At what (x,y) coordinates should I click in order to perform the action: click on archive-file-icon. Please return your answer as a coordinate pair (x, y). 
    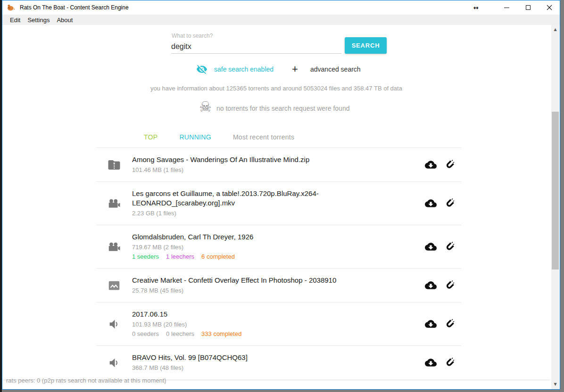
    Looking at the image, I should click on (114, 165).